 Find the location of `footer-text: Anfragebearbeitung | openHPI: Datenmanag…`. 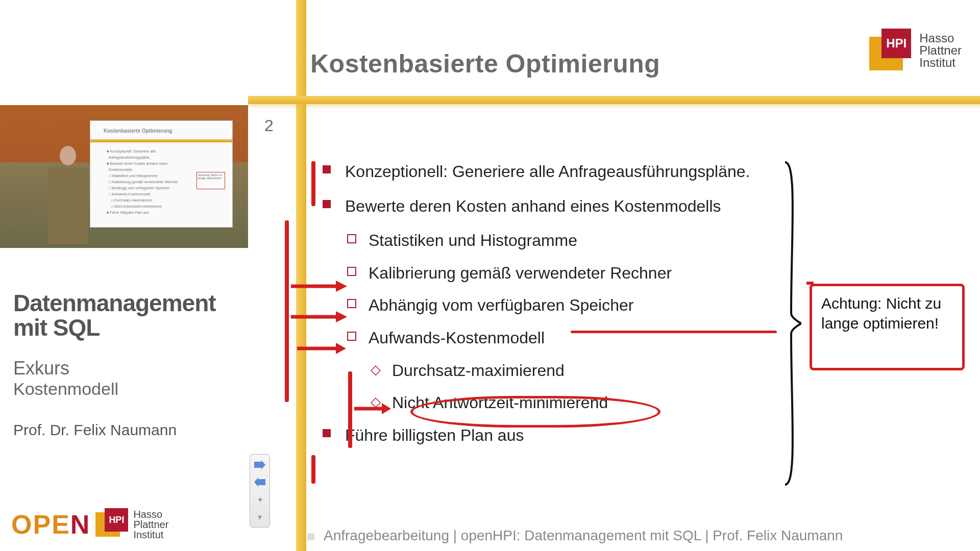

footer-text: Anfragebearbeitung | openHPI: Datenmanag… is located at coordinates (583, 536).